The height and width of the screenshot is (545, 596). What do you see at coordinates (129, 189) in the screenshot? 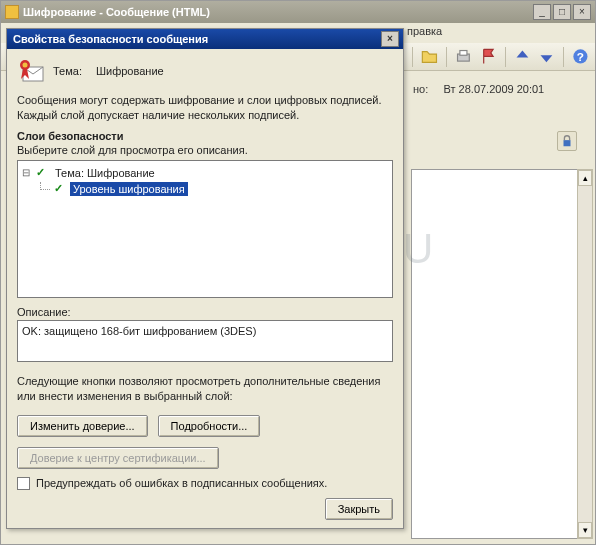
I see `tree-child-label: Уровень шифрования` at bounding box center [129, 189].